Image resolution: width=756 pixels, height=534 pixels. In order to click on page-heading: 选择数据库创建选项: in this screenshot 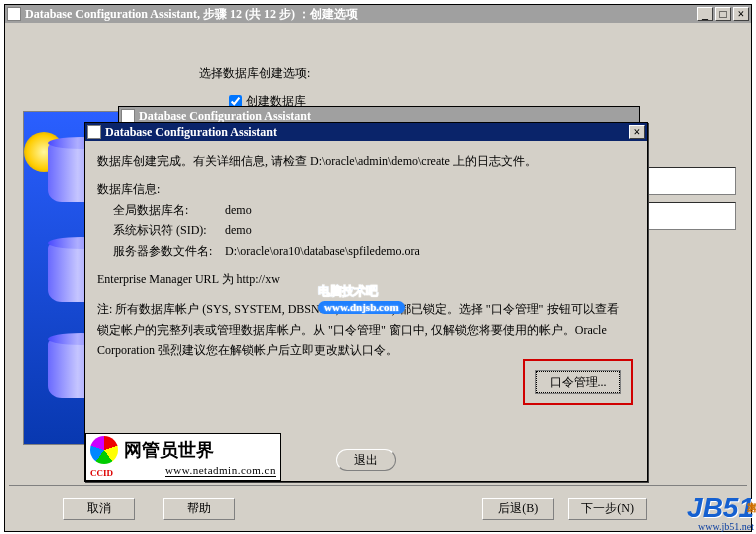, I will do `click(254, 74)`.